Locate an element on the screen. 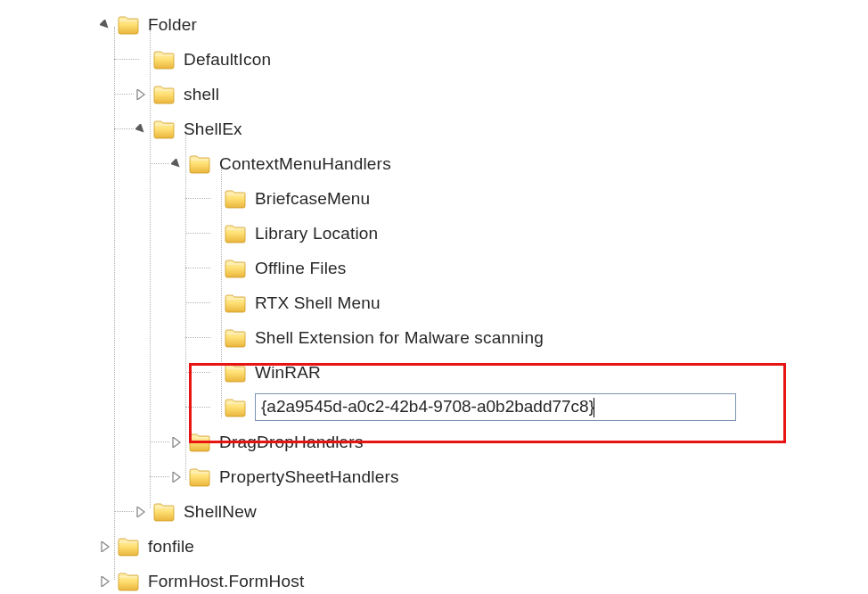  tree-item-folder: Folder is located at coordinates (434, 25).